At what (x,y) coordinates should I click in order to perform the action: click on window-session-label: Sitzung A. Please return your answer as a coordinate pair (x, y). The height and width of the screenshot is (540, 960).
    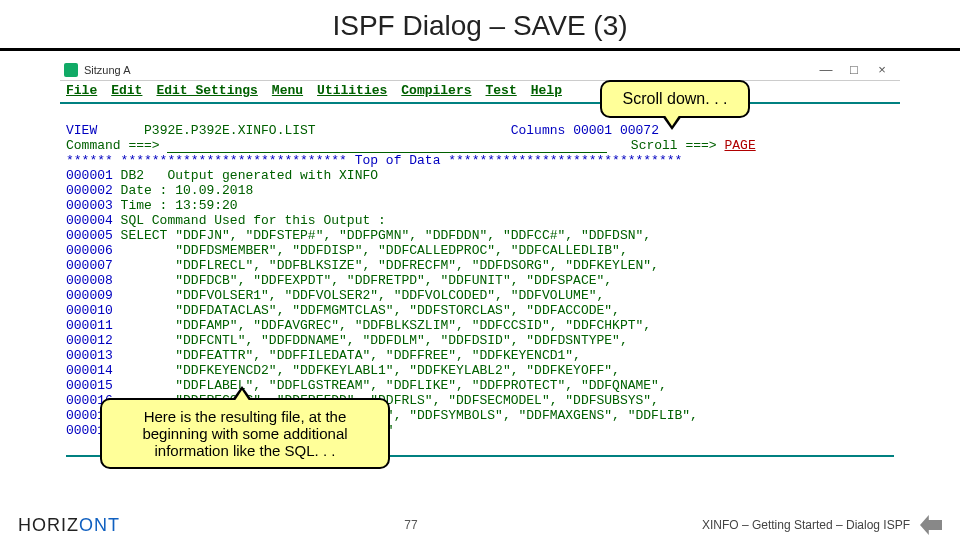
    Looking at the image, I should click on (107, 70).